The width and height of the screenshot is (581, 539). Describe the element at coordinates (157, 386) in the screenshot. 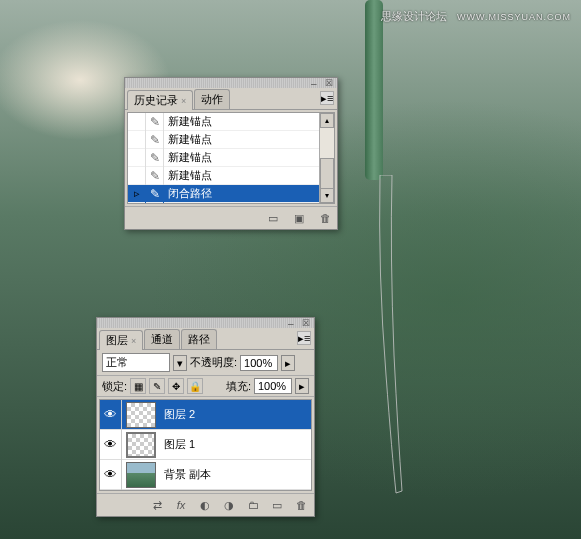

I see `lock-pixels-icon: ✎` at that location.